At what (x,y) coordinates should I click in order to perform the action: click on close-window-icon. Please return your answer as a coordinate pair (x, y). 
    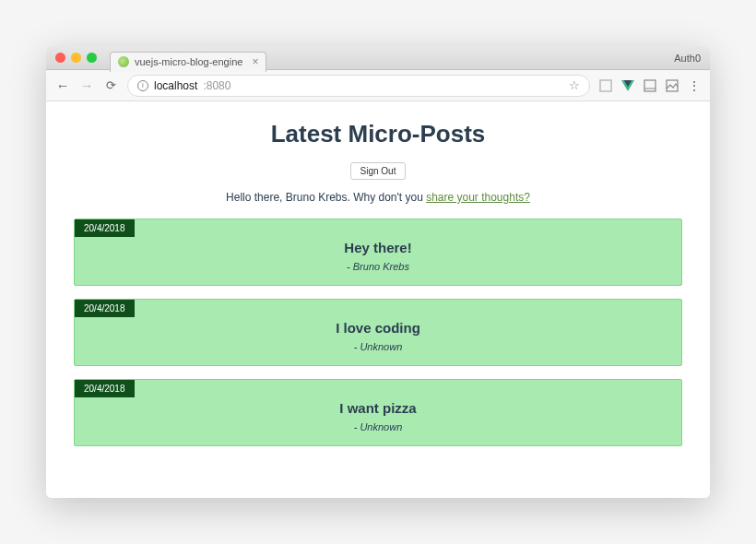
    Looking at the image, I should click on (61, 57).